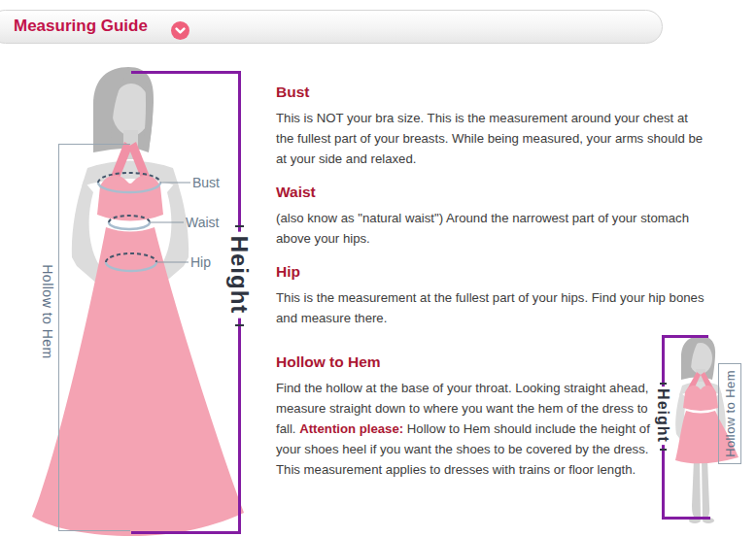 The height and width of the screenshot is (537, 756). Describe the element at coordinates (696, 431) in the screenshot. I see `measurement-diagram-small: Height Hollow to Hem` at that location.